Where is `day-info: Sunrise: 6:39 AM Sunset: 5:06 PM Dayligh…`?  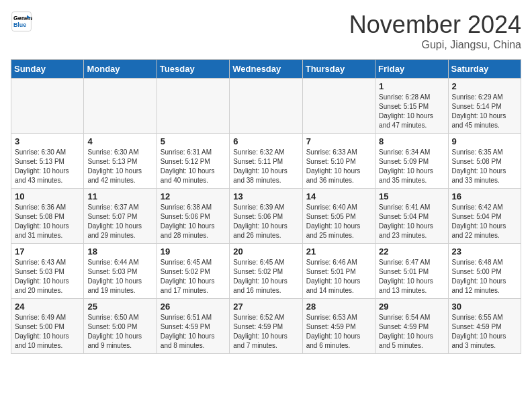 day-info: Sunrise: 6:39 AM Sunset: 5:06 PM Dayligh… is located at coordinates (266, 222).